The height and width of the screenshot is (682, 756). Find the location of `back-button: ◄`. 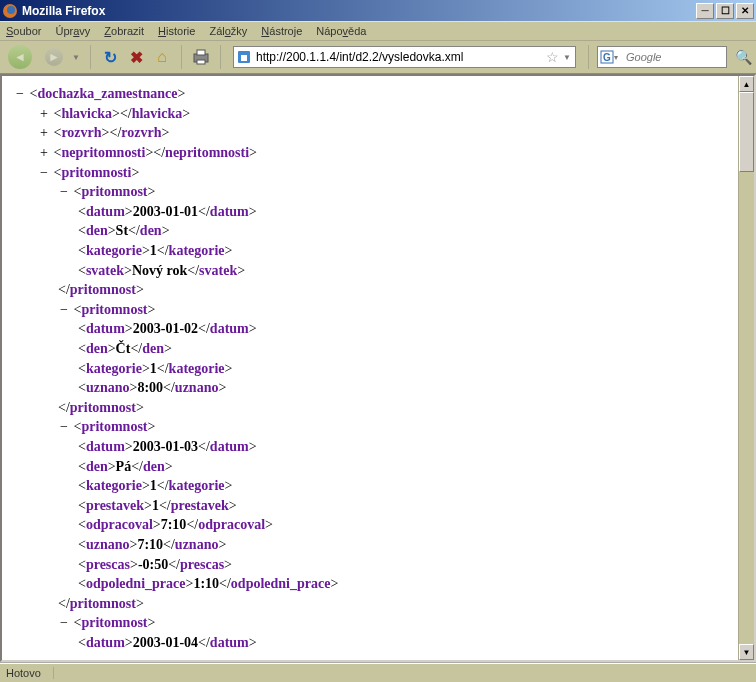

back-button: ◄ is located at coordinates (20, 57).